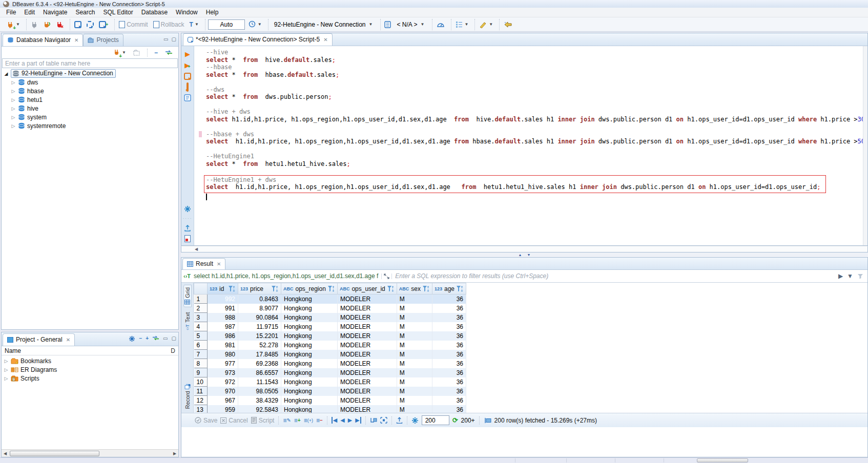 This screenshot has height=463, width=868. Describe the element at coordinates (260, 289) in the screenshot. I see `column-header-price: 123price` at that location.